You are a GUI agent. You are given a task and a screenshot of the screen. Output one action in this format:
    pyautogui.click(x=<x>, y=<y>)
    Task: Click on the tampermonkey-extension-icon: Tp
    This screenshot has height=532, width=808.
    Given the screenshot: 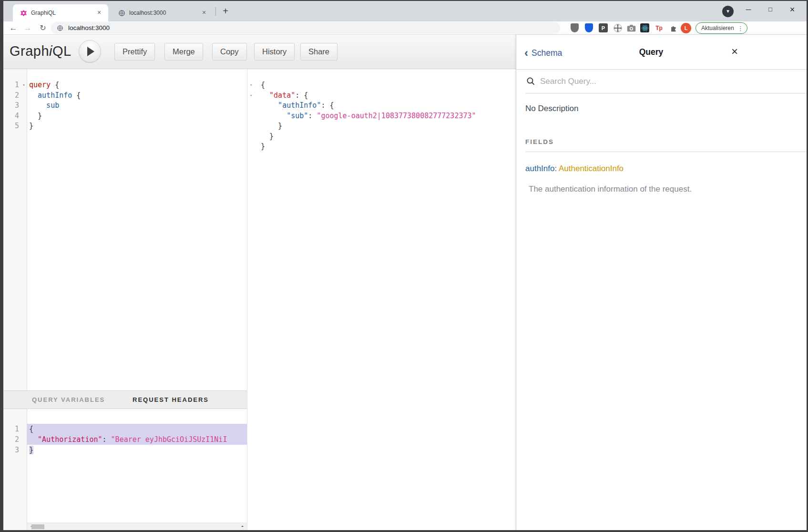 What is the action you would take?
    pyautogui.click(x=659, y=28)
    